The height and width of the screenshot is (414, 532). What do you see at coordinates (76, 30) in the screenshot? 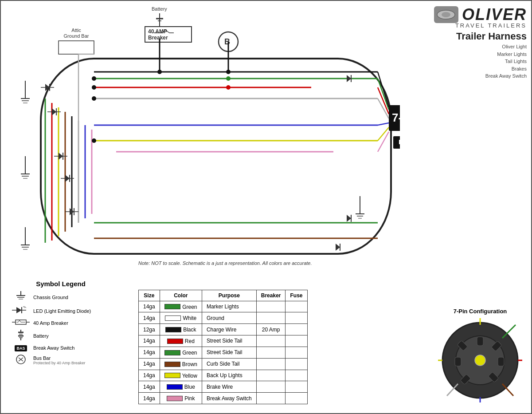
I see `svg-text: Attic` at bounding box center [76, 30].